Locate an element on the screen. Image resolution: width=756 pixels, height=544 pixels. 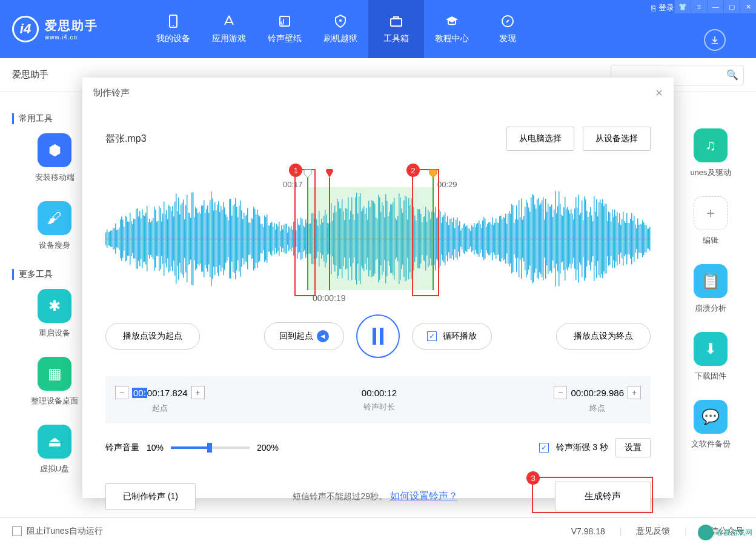
maximize-button: ▢ is located at coordinates (732, 7).